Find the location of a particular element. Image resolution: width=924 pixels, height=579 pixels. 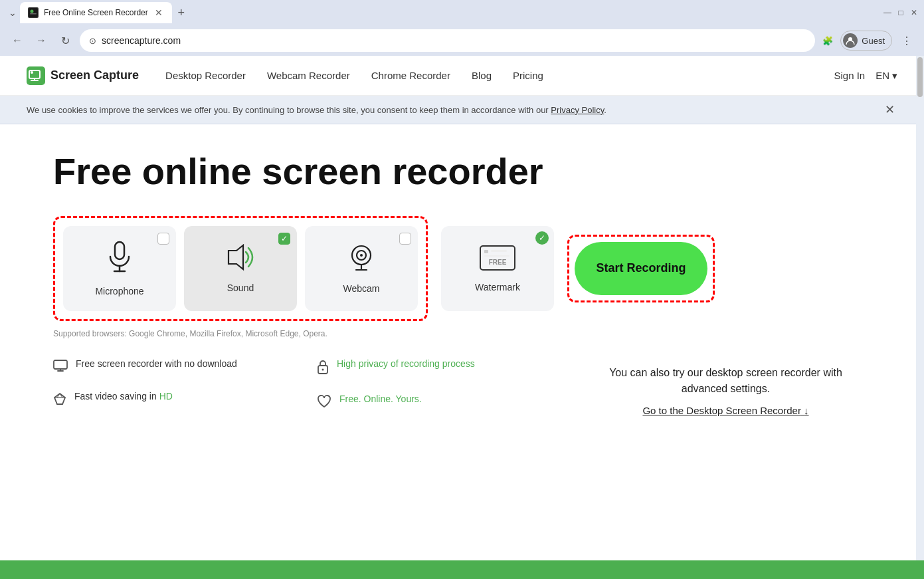

extensions-icon: 🧩 is located at coordinates (828, 41).